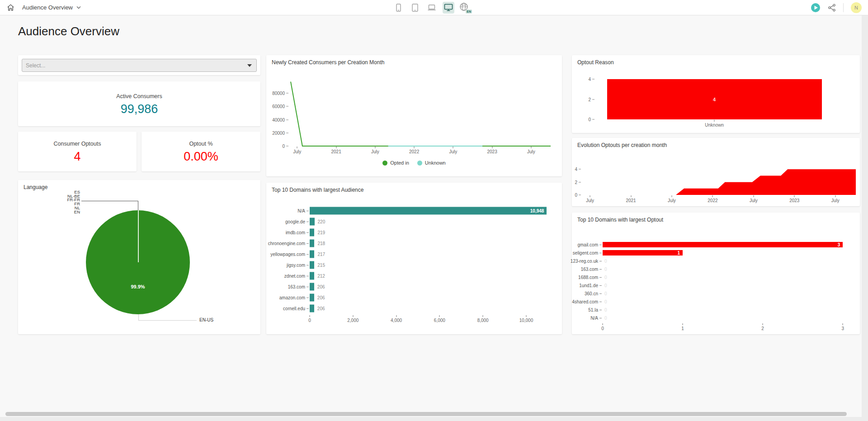 This screenshot has height=421, width=868. I want to click on value-label: 220, so click(322, 222).